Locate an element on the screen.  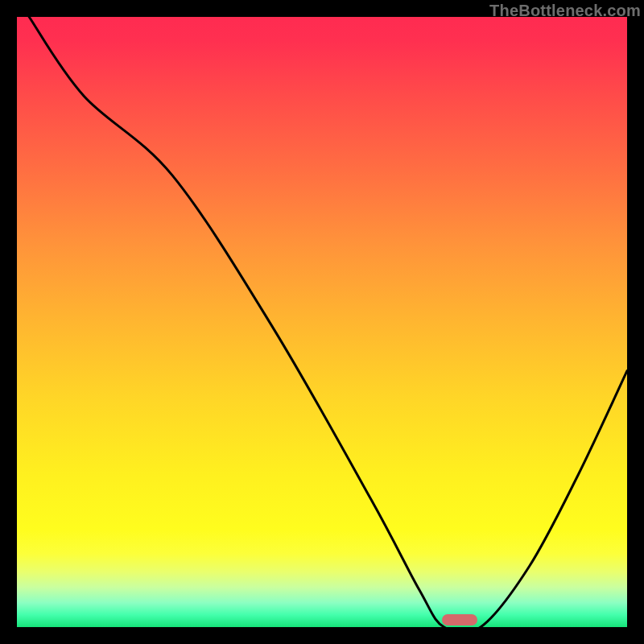
optimal-range-marker is located at coordinates (460, 620).